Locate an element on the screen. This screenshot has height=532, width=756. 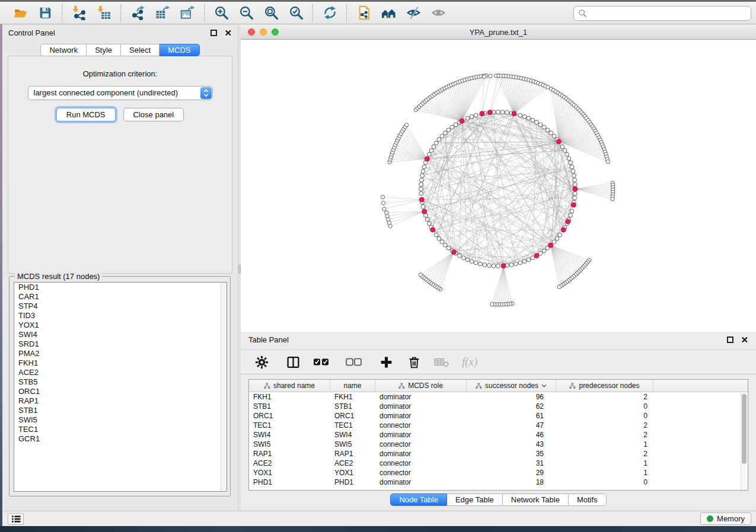
search-field is located at coordinates (662, 13).